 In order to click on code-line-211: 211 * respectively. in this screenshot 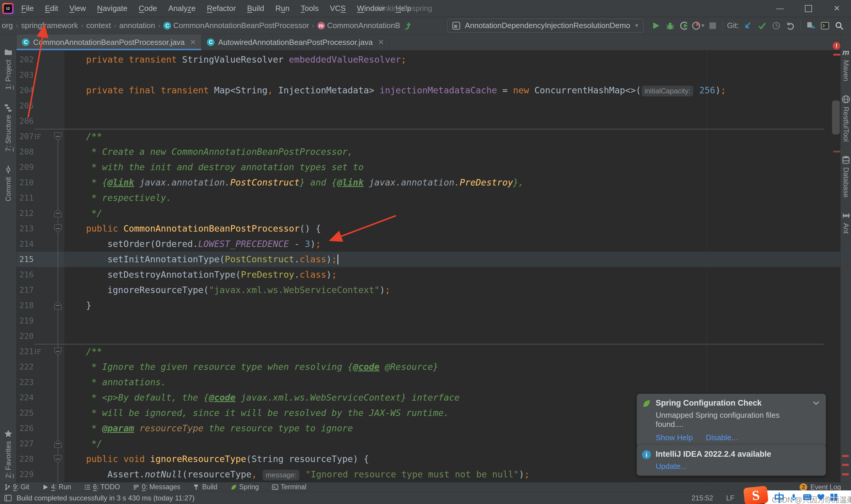, I will do `click(429, 198)`.